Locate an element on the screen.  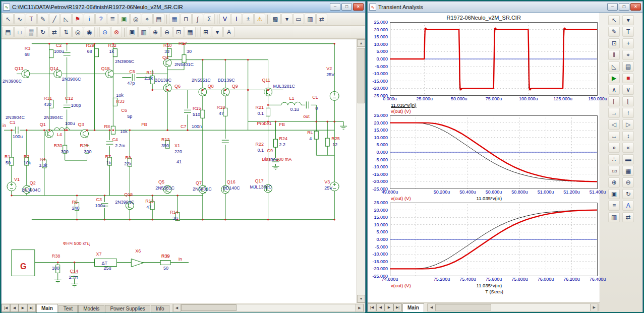
open-file-icon: ▤ is located at coordinates (8, 32).